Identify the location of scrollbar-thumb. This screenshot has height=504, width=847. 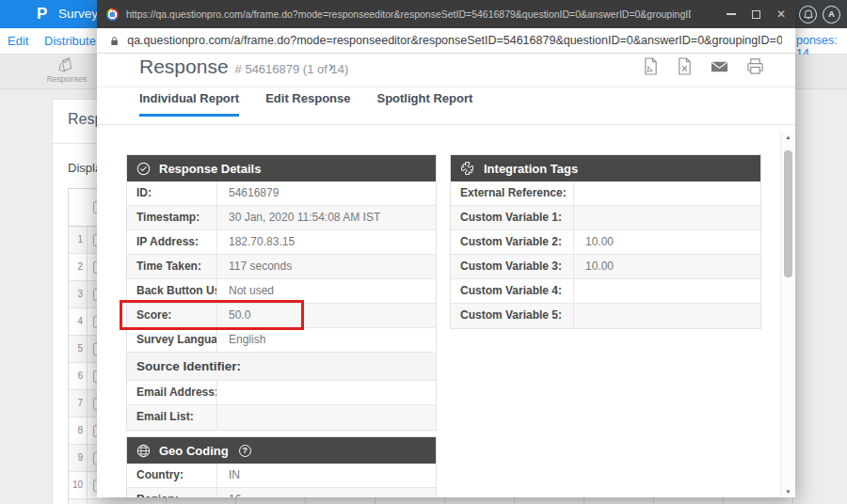
(789, 214).